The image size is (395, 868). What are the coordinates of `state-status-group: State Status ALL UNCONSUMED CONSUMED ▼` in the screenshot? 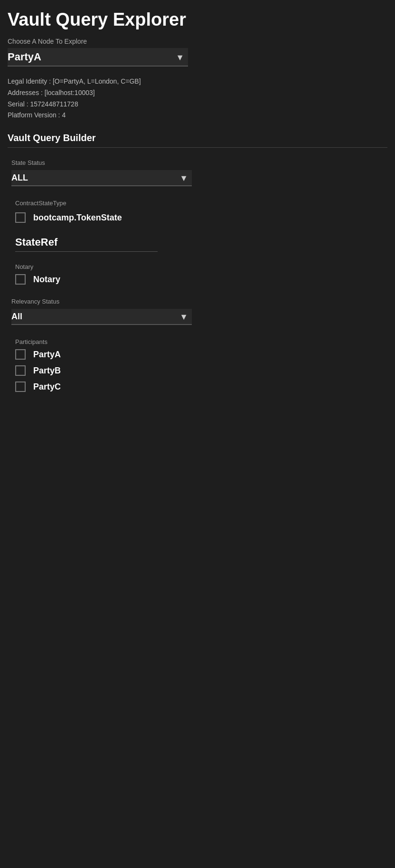 It's located at (199, 173).